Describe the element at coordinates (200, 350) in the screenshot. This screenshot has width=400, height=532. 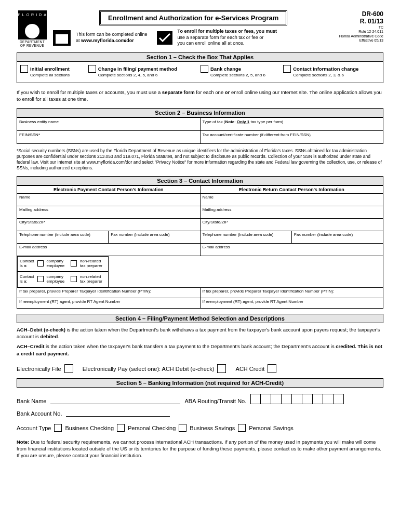
I see `ach-credit-description: ACH–Credit is the action taken when the …` at that location.